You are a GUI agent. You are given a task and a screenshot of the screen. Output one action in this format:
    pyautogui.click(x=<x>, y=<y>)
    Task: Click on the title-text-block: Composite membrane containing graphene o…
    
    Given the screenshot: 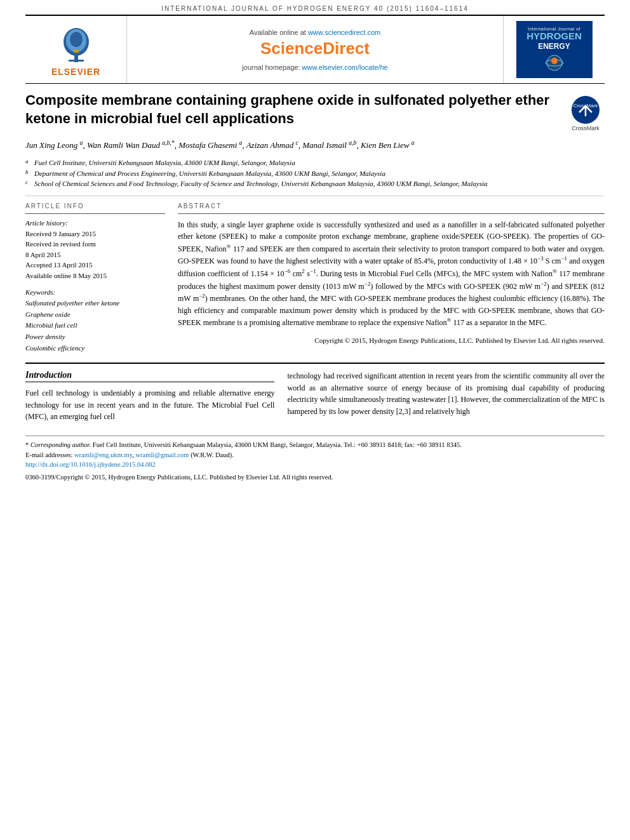 What is the action you would take?
    pyautogui.click(x=291, y=109)
    